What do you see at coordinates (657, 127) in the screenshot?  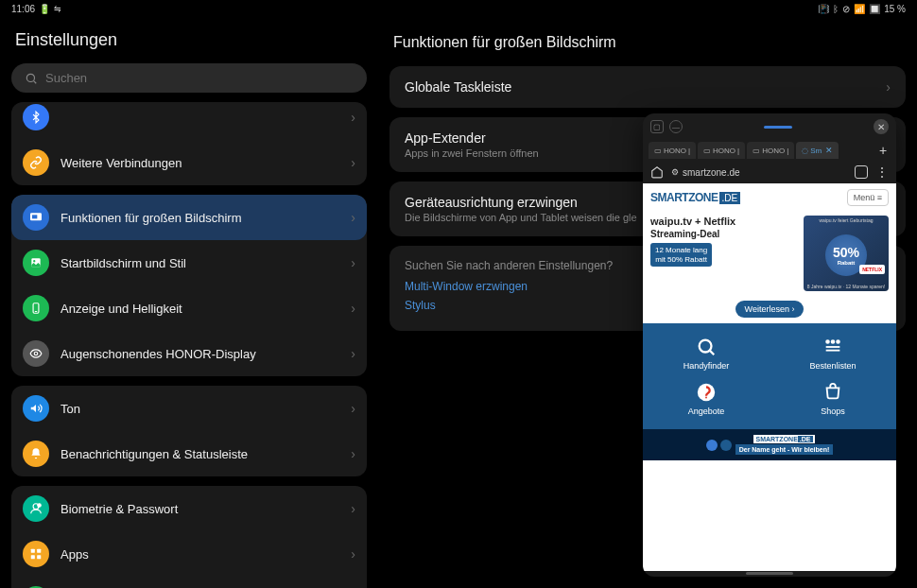 I see `maximize-button: ▢` at bounding box center [657, 127].